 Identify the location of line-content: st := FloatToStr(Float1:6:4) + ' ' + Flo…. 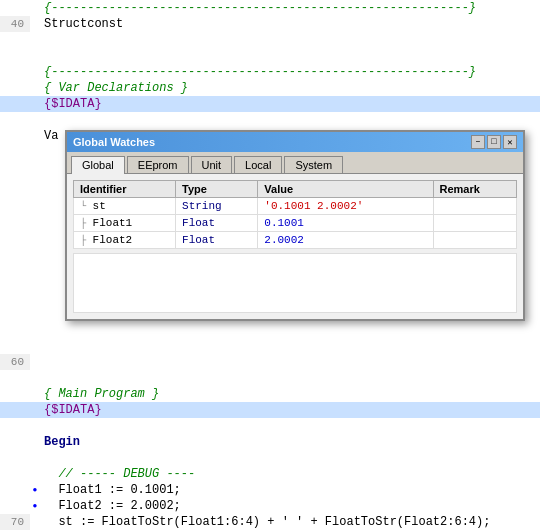
(290, 522).